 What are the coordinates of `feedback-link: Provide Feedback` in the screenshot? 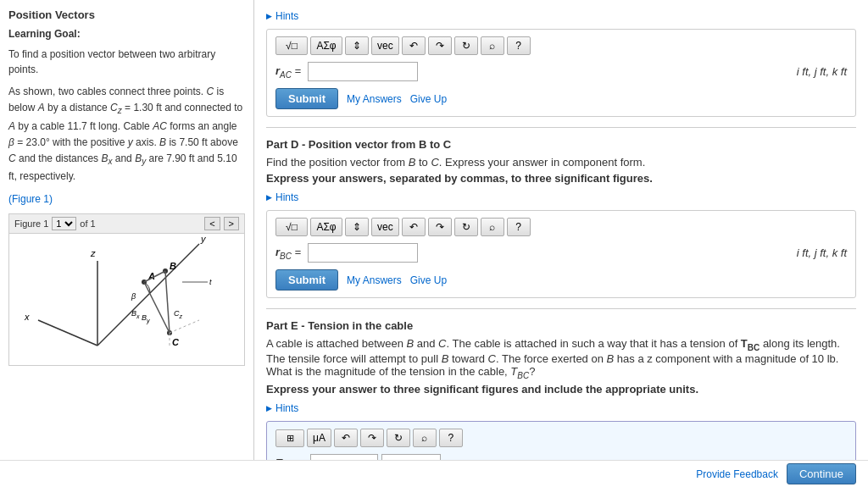 It's located at (737, 474).